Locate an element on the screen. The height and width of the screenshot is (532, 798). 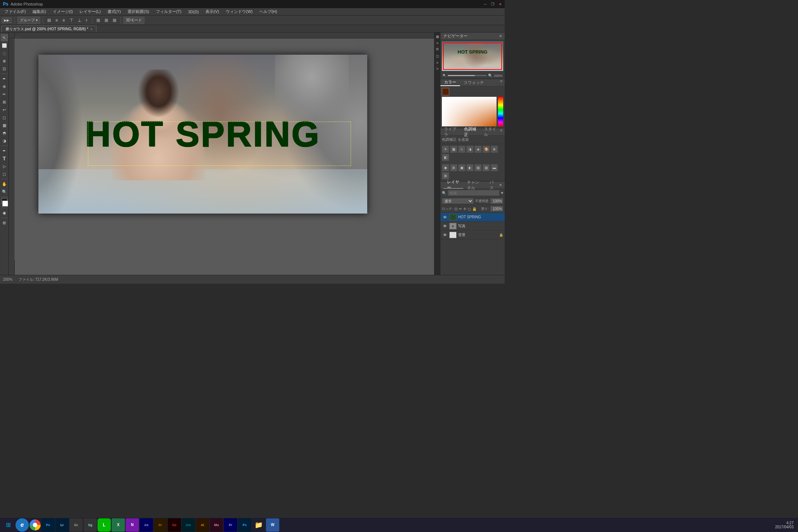
adj-exposure: ◑ is located at coordinates (470, 149).